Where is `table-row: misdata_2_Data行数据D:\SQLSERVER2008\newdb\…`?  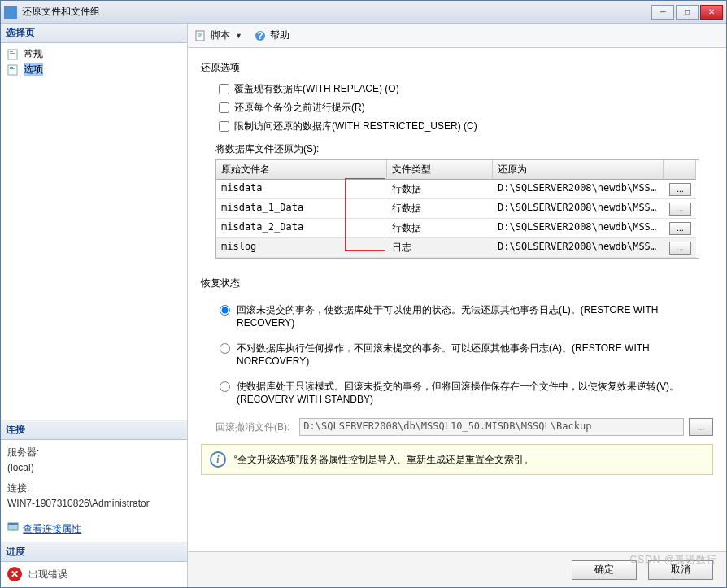
table-row: misdata_2_Data行数据D:\SQLSERVER2008\newdb\… is located at coordinates (457, 229).